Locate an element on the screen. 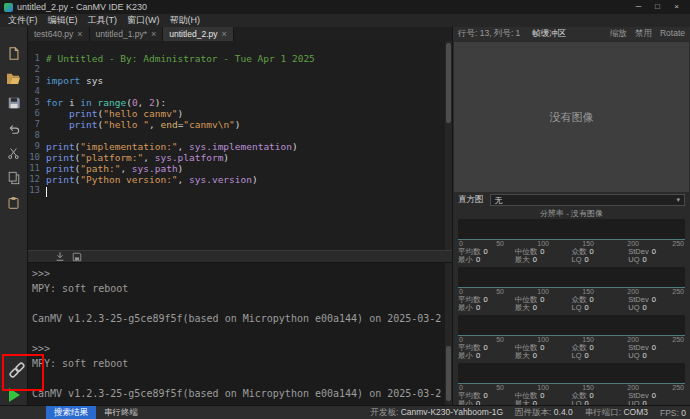 This screenshot has height=419, width=690. status-info-value: 0 is located at coordinates (684, 413).